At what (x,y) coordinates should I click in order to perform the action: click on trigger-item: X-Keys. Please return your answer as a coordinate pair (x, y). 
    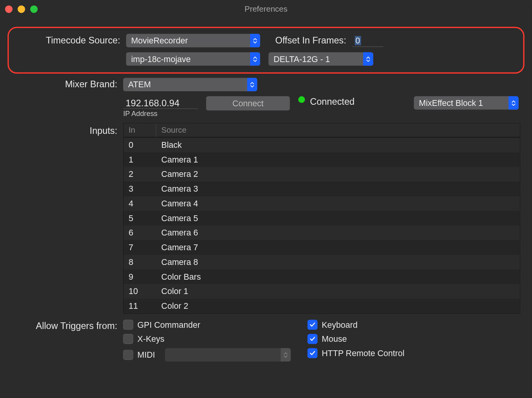
    Looking at the image, I should click on (215, 339).